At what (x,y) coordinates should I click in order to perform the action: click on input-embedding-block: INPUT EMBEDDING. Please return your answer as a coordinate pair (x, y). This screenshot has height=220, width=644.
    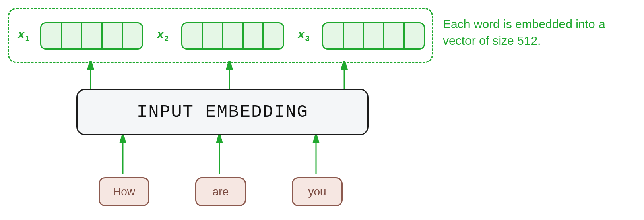
    Looking at the image, I should click on (223, 112).